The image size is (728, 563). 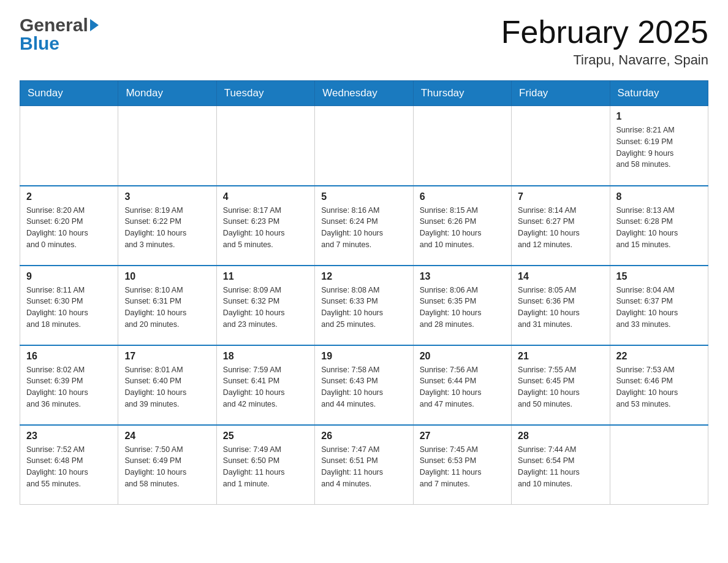 I want to click on week-row-3: 16Sunrise: 8:02 AM Sunset: 6:39 PM Dayli…, so click(x=364, y=385).